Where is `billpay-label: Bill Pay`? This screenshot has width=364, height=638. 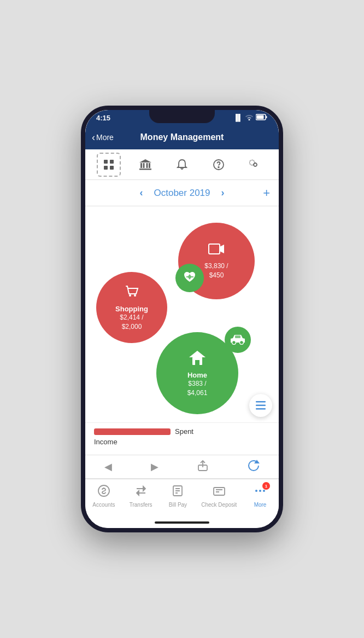 billpay-label: Bill Pay is located at coordinates (178, 504).